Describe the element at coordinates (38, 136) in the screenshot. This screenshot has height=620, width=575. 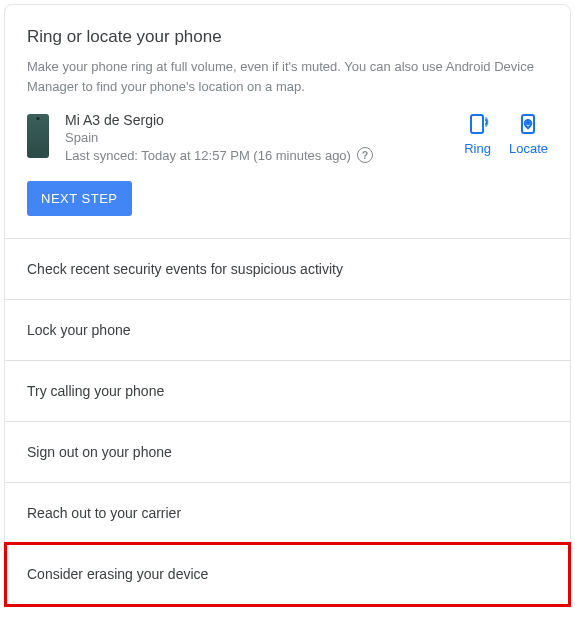
I see `device-thumbnail` at that location.